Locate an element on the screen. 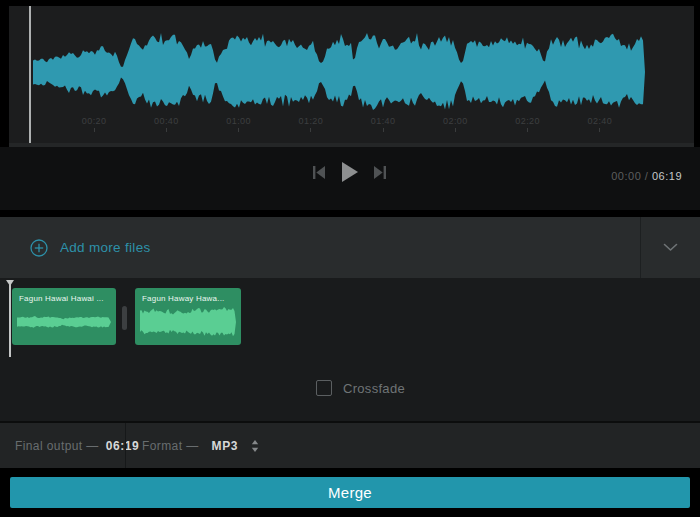 The image size is (700, 517). format-stepper-icon is located at coordinates (255, 446).